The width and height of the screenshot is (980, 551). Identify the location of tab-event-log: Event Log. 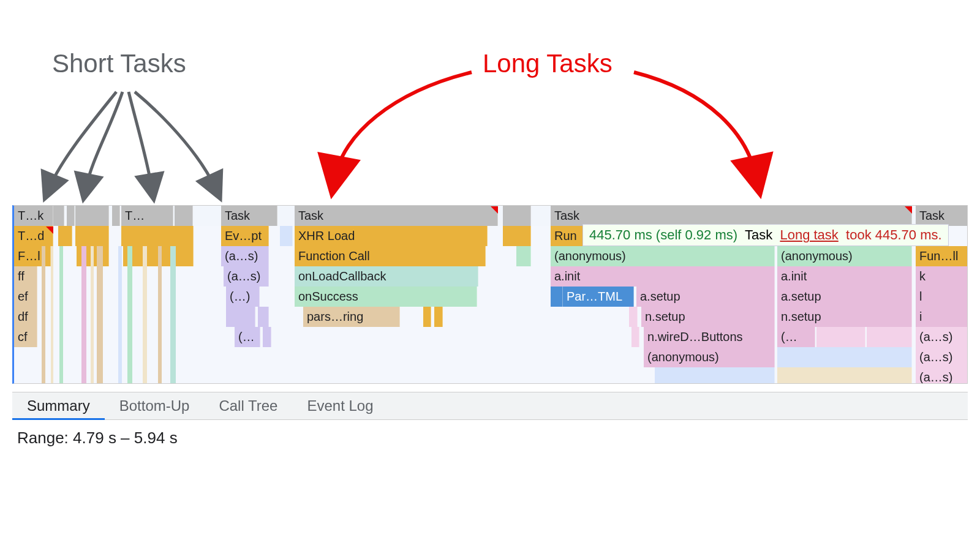
(340, 406).